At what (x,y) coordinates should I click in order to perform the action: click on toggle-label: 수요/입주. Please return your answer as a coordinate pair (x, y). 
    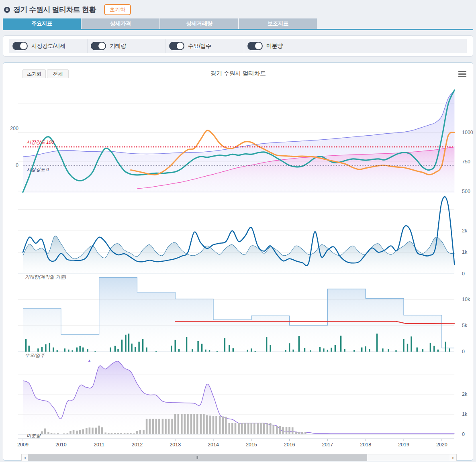
    Looking at the image, I should click on (199, 46).